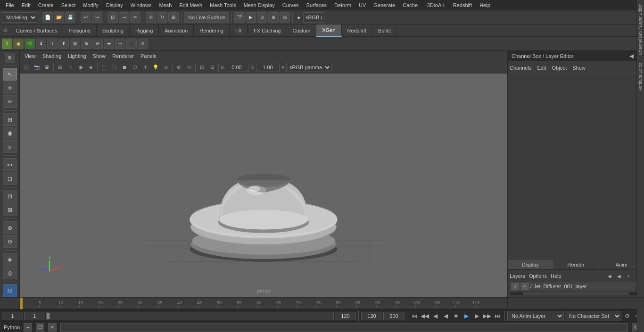  What do you see at coordinates (485, 5) in the screenshot?
I see `menu-help: Help` at bounding box center [485, 5].